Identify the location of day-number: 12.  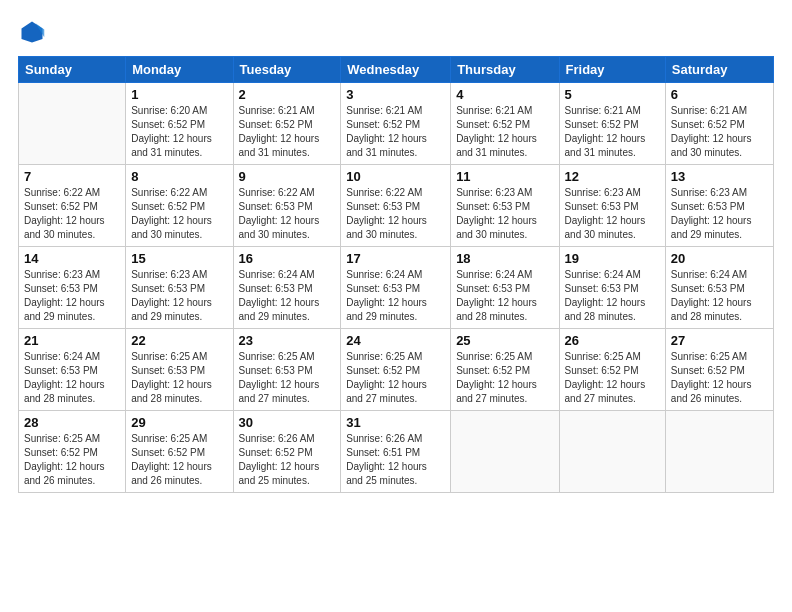
(612, 176).